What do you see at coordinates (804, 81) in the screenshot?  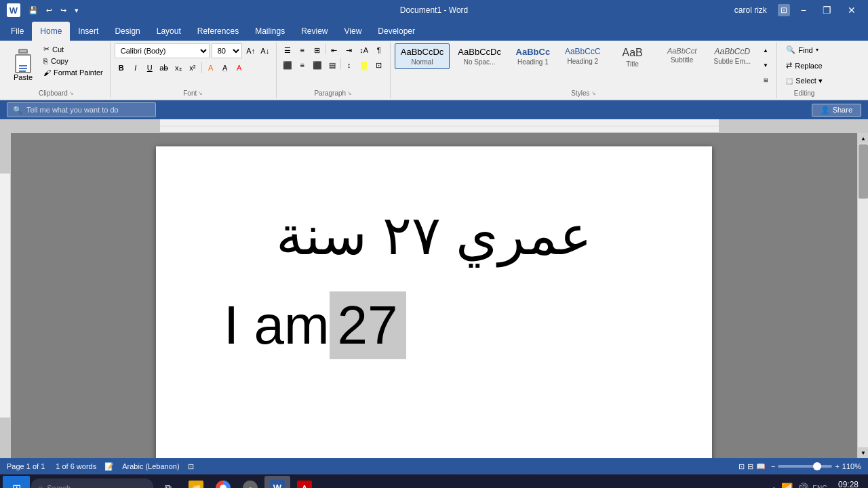 I see `select-button: ⬚ Select ▾` at bounding box center [804, 81].